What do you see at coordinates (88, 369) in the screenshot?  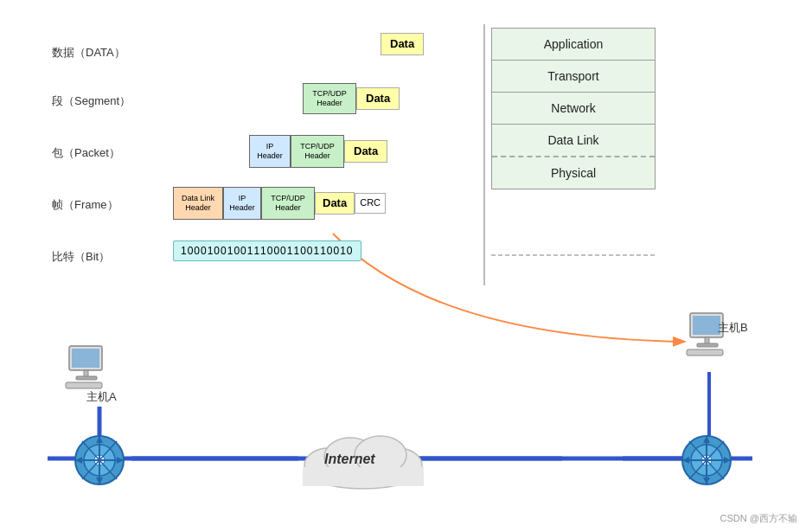 I see `computer-host-a` at bounding box center [88, 369].